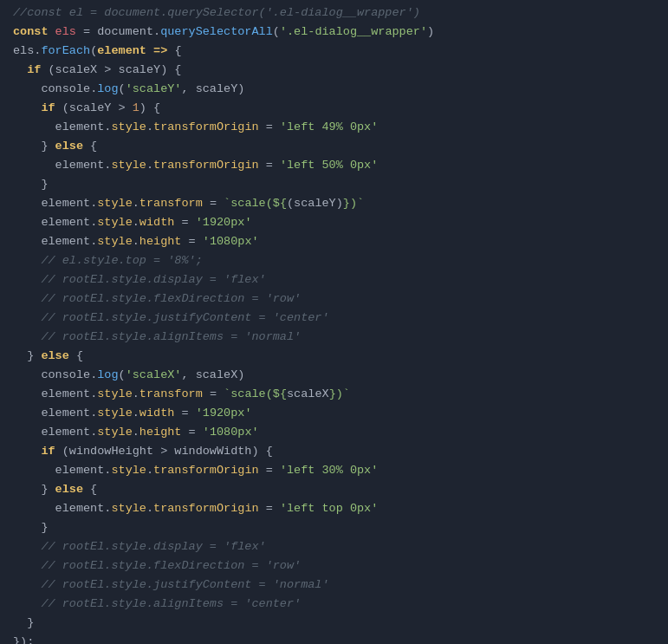 The height and width of the screenshot is (644, 668). I want to click on table-row: if (scaleX > scaleY) {, so click(334, 70).